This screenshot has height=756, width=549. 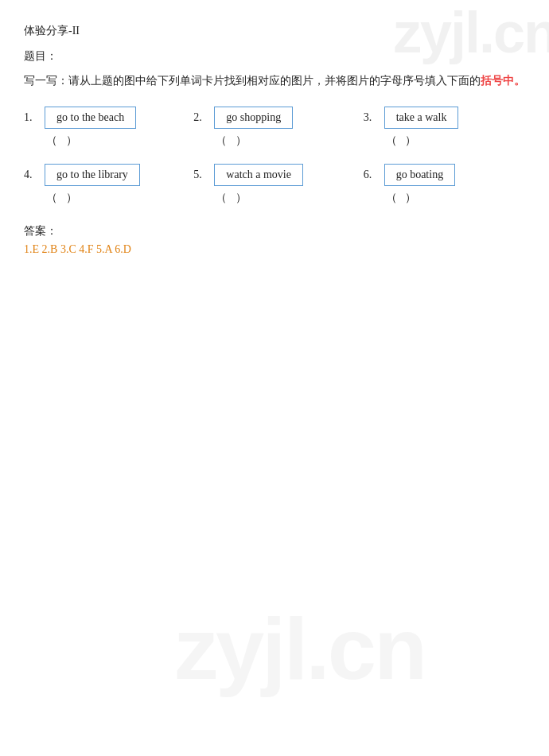 I want to click on item-row-4: 4. go to the library, so click(x=82, y=175).